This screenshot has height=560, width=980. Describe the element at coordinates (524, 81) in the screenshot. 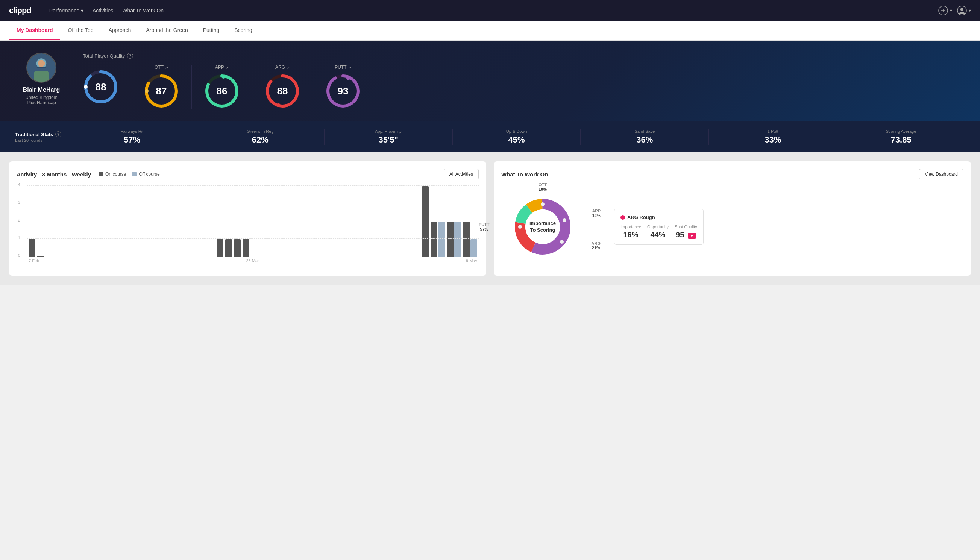

I see `quality-section: Total Player Quality ? 88 OTT` at that location.